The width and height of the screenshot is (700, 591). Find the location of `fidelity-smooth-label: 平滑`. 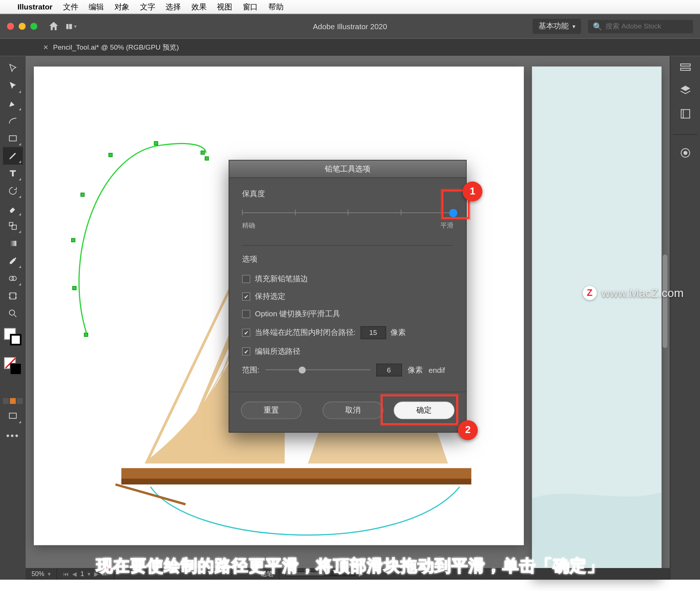

fidelity-smooth-label: 平滑 is located at coordinates (447, 225).